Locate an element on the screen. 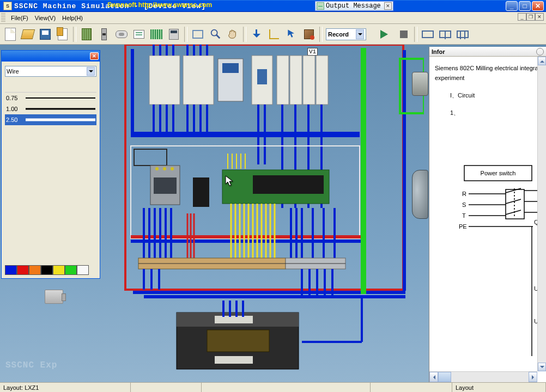  menu-grip is located at coordinates (3, 18).